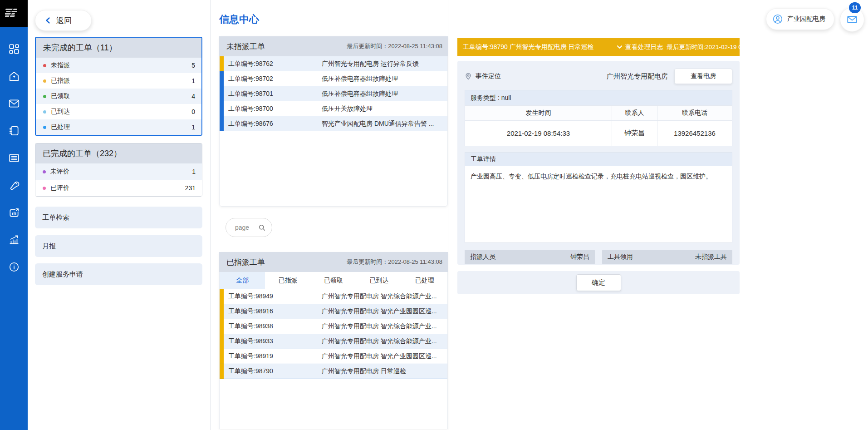 The image size is (868, 430). What do you see at coordinates (275, 124) in the screenshot?
I see `work-order-number: 工单编号:98676` at bounding box center [275, 124].